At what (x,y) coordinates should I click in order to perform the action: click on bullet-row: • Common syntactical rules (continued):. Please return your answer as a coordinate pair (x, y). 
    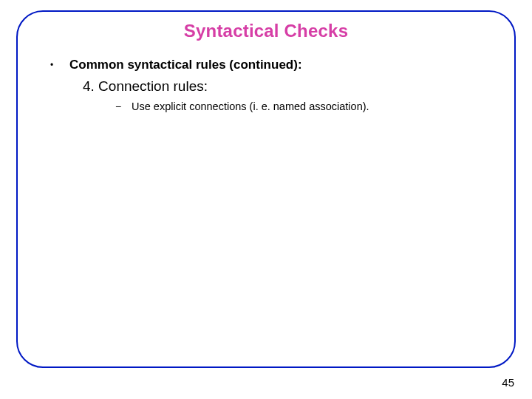
    Looking at the image, I should click on (273, 65).